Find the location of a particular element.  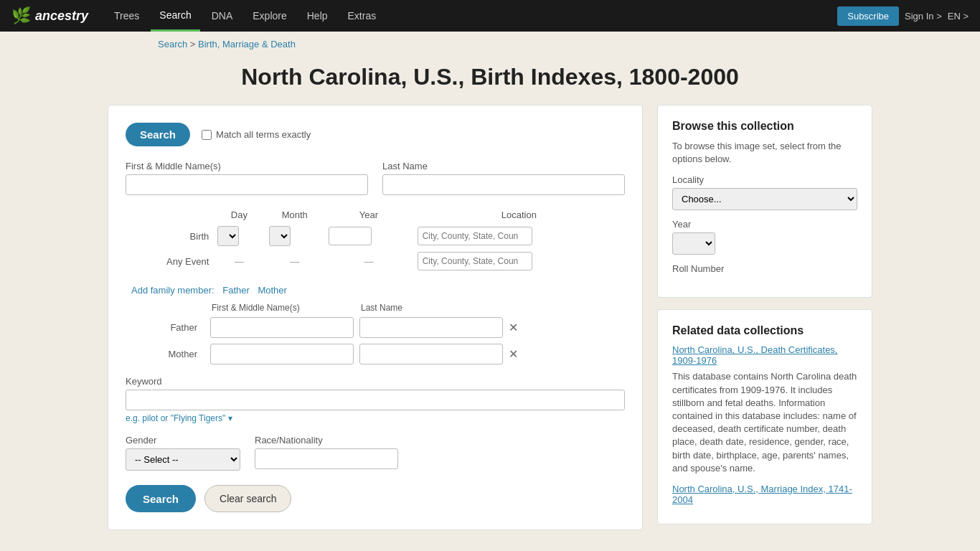

related-card: Related data collections North Carolina,… is located at coordinates (765, 417).